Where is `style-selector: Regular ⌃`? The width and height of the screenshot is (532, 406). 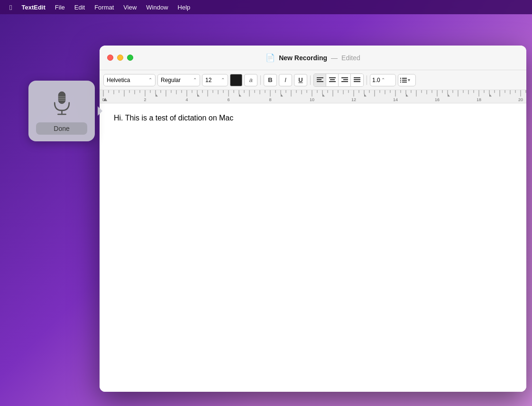
style-selector: Regular ⌃ is located at coordinates (179, 80).